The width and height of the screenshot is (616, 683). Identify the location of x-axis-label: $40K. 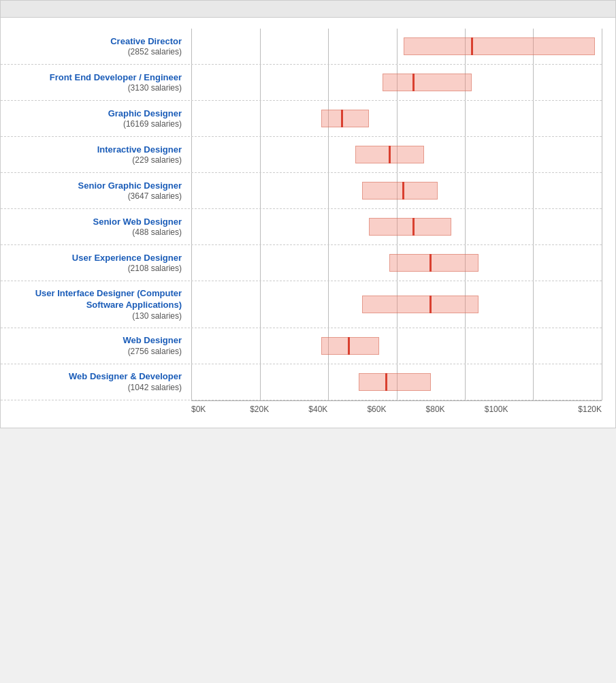
(338, 409).